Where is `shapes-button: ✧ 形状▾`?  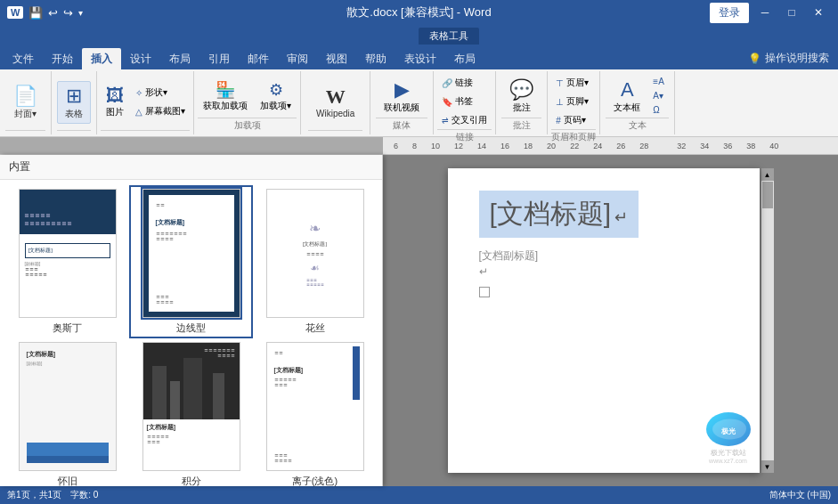
shapes-button: ✧ 形状▾ is located at coordinates (160, 93).